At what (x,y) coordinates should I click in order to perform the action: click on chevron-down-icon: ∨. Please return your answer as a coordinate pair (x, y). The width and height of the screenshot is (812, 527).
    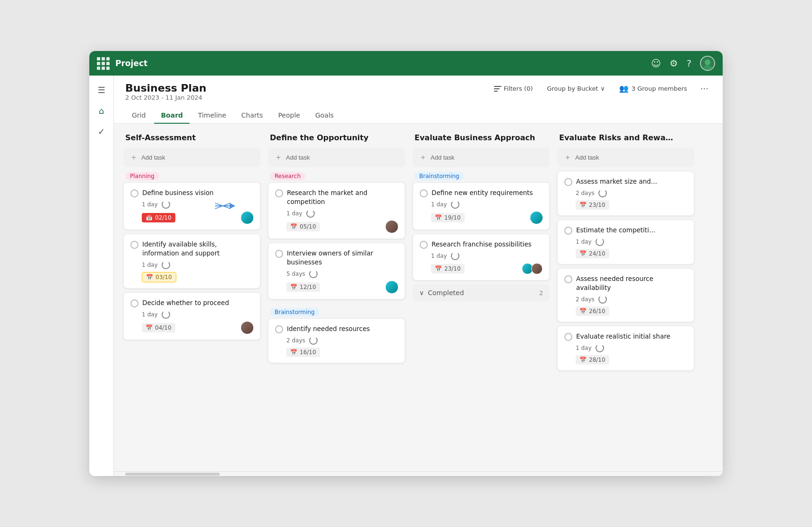
    Looking at the image, I should click on (603, 89).